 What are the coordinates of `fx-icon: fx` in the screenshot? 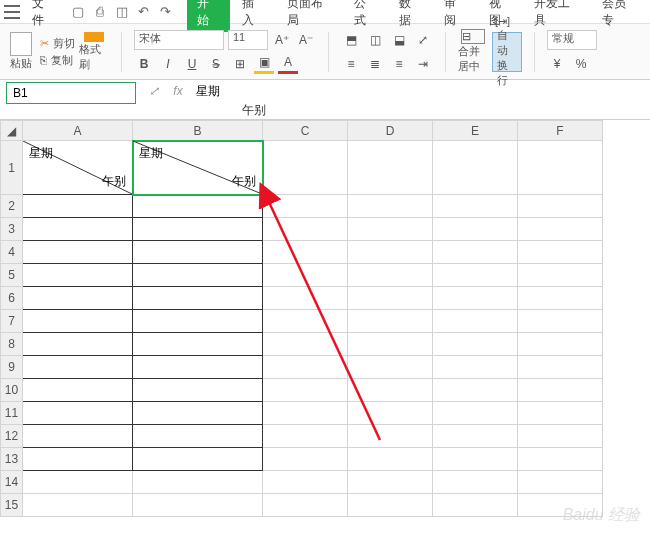 It's located at (178, 91).